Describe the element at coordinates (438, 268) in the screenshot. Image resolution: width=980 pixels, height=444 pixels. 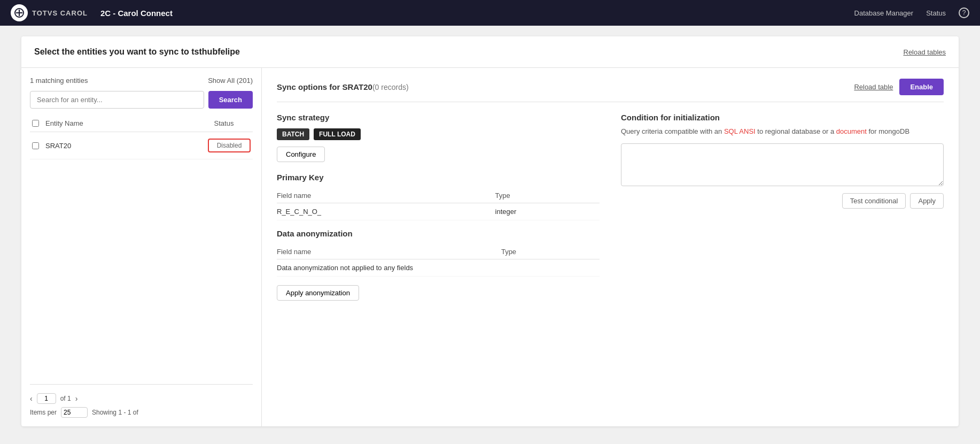
I see `anon-empty-note: Data anonymization not applied to any fi…` at that location.